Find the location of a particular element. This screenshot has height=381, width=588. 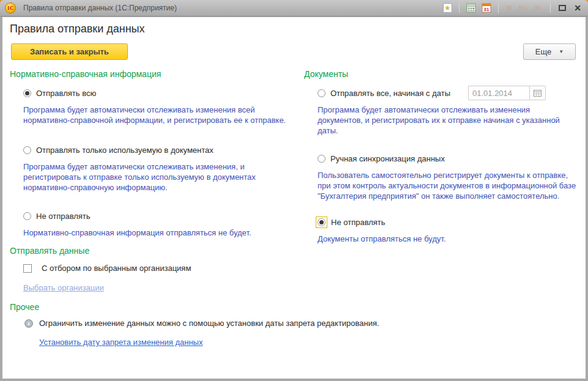

calculator-icon is located at coordinates (471, 8).